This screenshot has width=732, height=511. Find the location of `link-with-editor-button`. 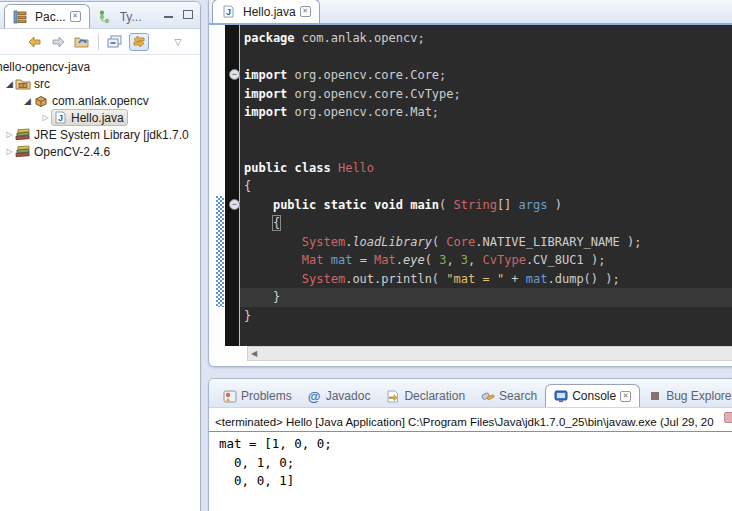

link-with-editor-button is located at coordinates (139, 42).